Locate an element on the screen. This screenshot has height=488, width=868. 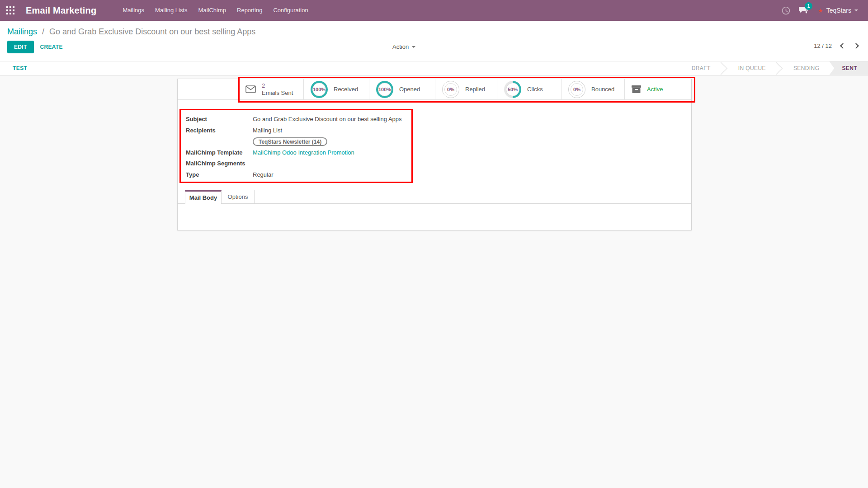
statusbar: DRAFT IN QUEUE SENDING SENT is located at coordinates (775, 68).